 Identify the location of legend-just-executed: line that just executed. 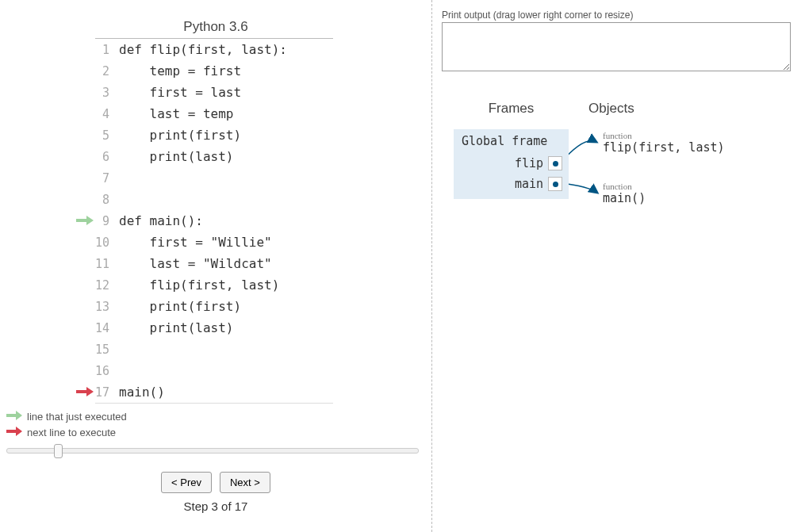
(77, 417).